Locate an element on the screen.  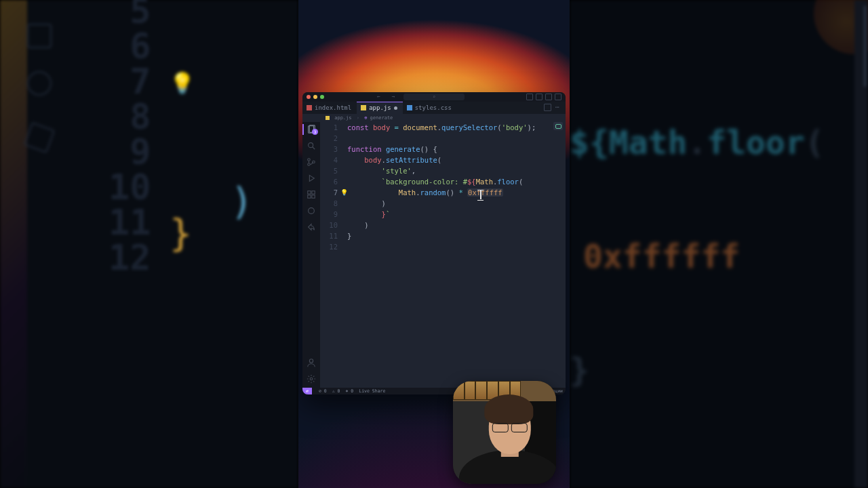
nav-arrows: ← → is located at coordinates (388, 96).